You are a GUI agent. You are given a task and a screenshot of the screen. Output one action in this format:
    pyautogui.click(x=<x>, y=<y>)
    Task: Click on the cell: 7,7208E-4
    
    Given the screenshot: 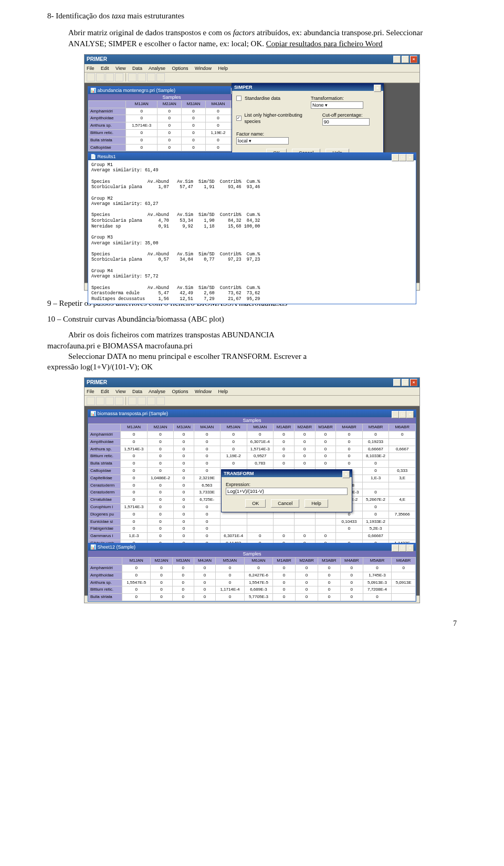 What is the action you would take?
    pyautogui.click(x=377, y=590)
    